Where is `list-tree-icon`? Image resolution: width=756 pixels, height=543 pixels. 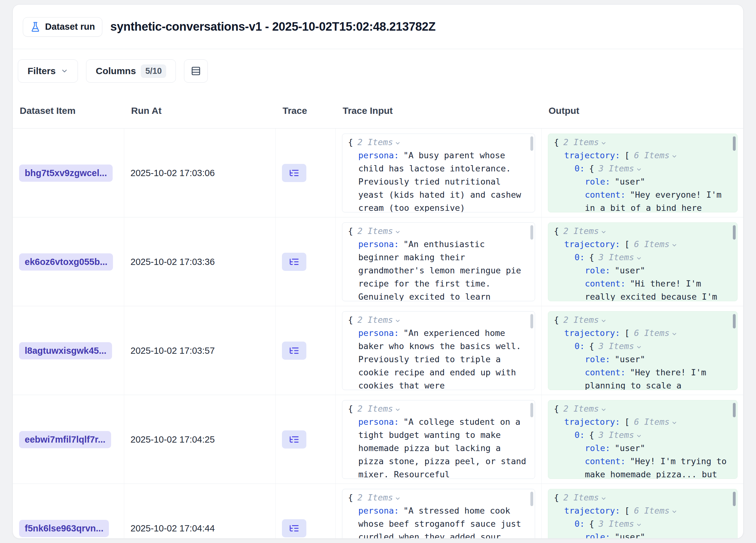 list-tree-icon is located at coordinates (294, 528).